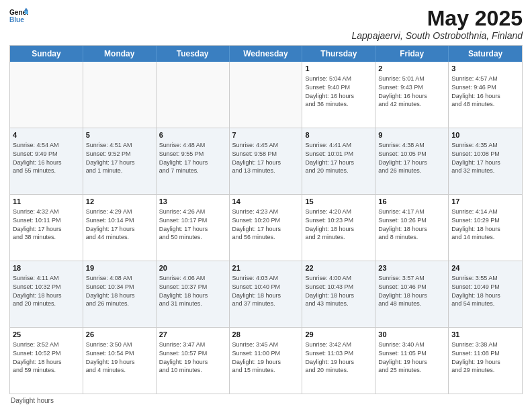 The image size is (532, 411). Describe the element at coordinates (193, 228) in the screenshot. I see `day-cell-13: 13Sunrise: 4:26 AM Sunset: 10:17 PM Dayl…` at that location.